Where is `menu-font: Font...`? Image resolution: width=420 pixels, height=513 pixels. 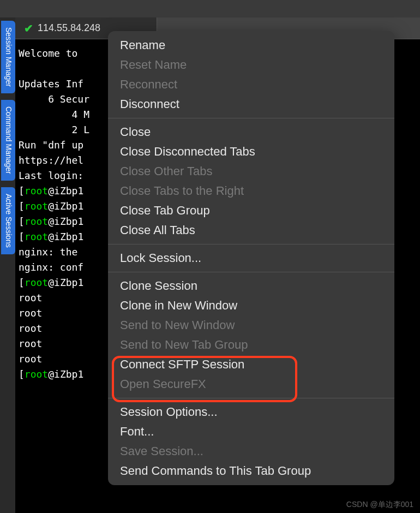
menu-font: Font... is located at coordinates (251, 432).